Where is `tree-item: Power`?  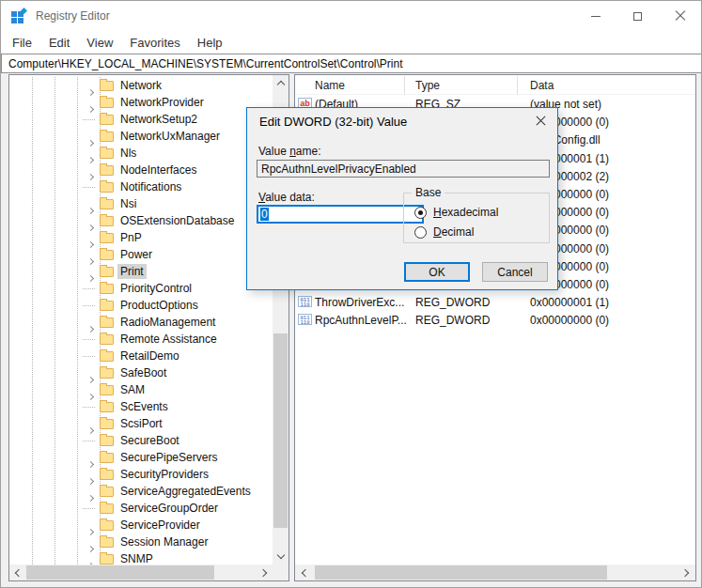 tree-item: Power is located at coordinates (141, 255).